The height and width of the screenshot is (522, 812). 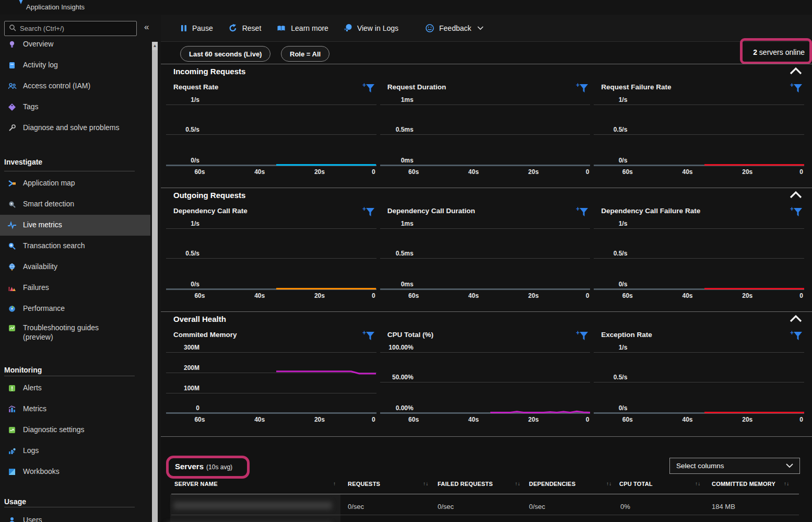 I want to click on sidebar-item-logs: Logs, so click(x=75, y=451).